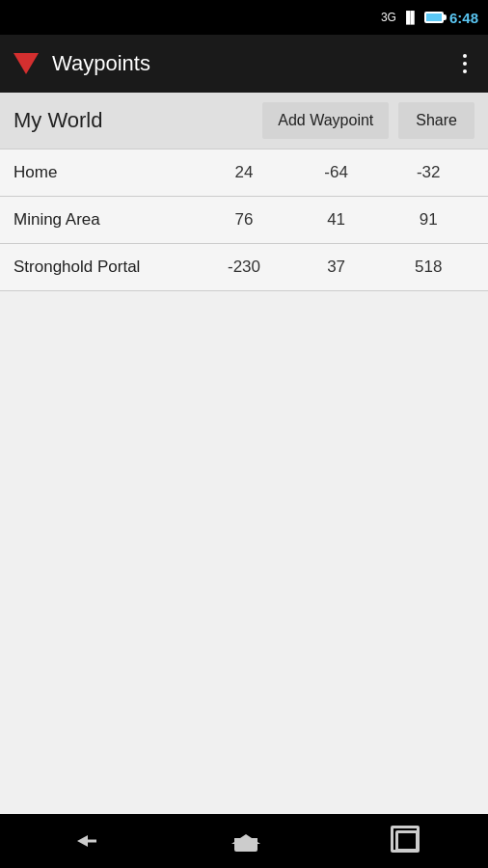 Image resolution: width=488 pixels, height=868 pixels. I want to click on recents-icon, so click(407, 841).